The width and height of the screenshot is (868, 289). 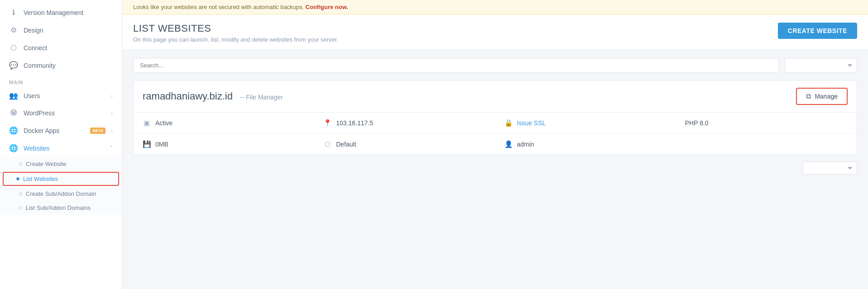 I want to click on gear-icon: ⚙, so click(x=14, y=30).